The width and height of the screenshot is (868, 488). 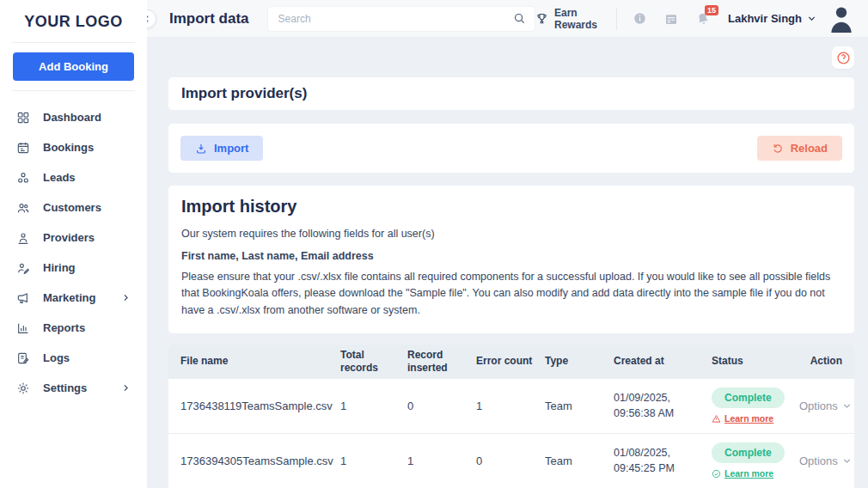 What do you see at coordinates (74, 208) in the screenshot?
I see `sidebar-item-customers: Customers` at bounding box center [74, 208].